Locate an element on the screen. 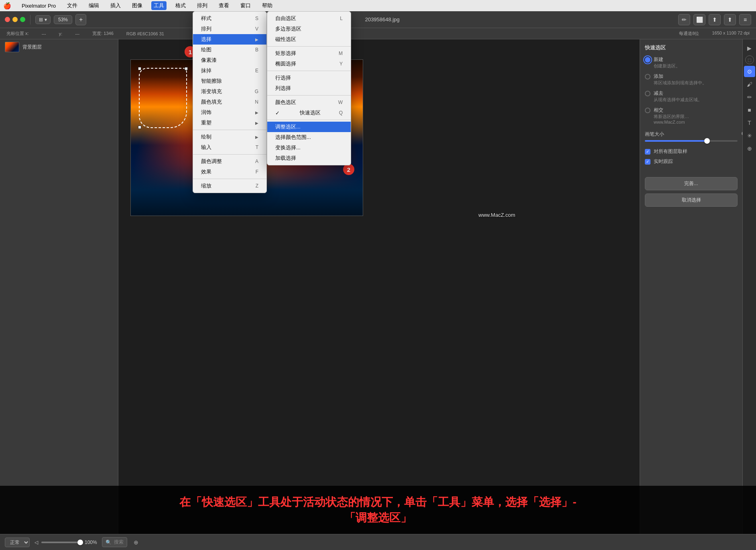 The height and width of the screenshot is (550, 756). canvas-width: 宽度: 1346 is located at coordinates (103, 34).